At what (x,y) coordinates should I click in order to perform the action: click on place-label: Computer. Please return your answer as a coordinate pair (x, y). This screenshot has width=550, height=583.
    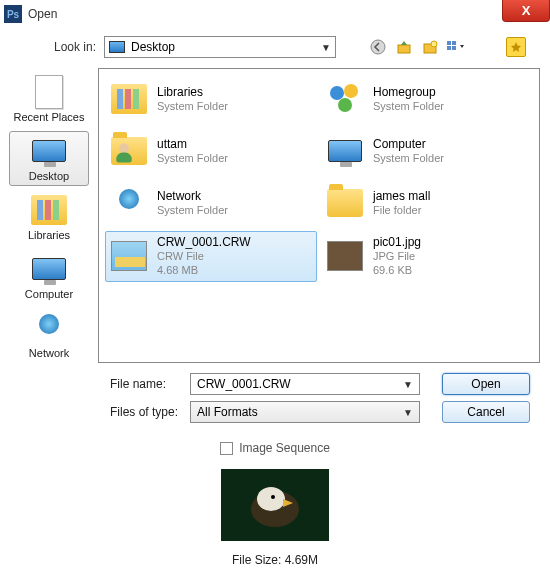
    Looking at the image, I should click on (49, 294).